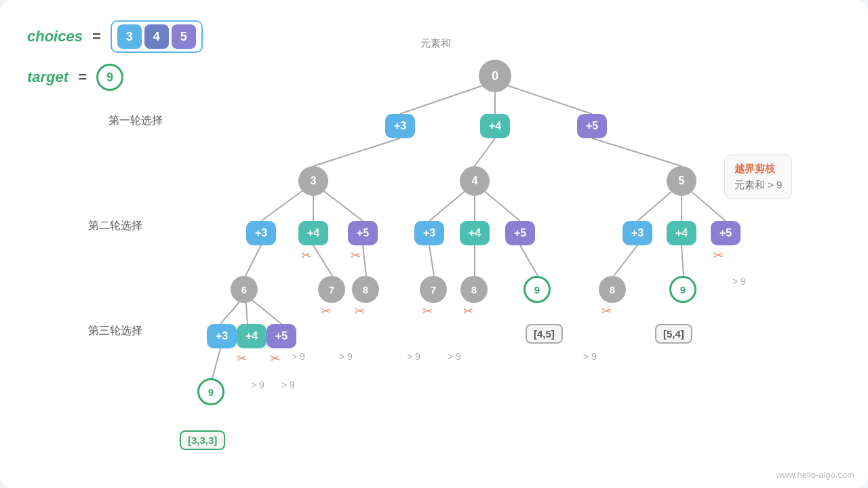 Image resolution: width=868 pixels, height=488 pixels. Describe the element at coordinates (222, 336) in the screenshot. I see `btn-l3-6-3: +3` at that location.